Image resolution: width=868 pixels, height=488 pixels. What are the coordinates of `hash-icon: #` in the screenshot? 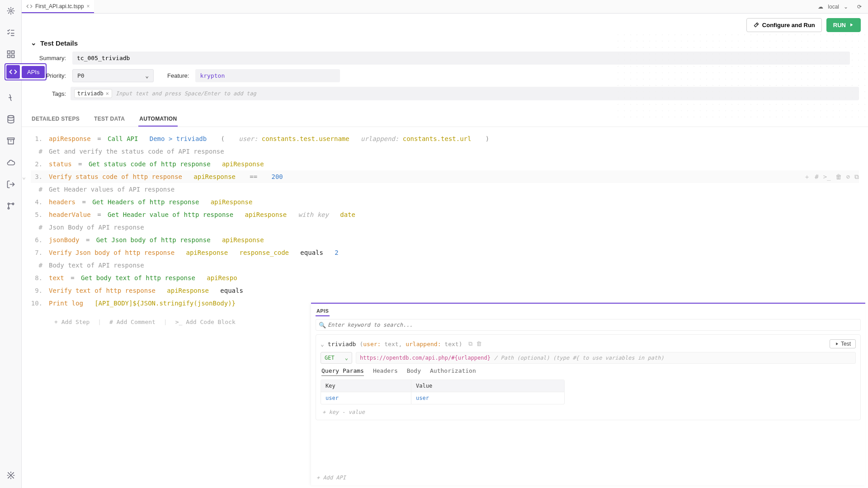 It's located at (816, 177).